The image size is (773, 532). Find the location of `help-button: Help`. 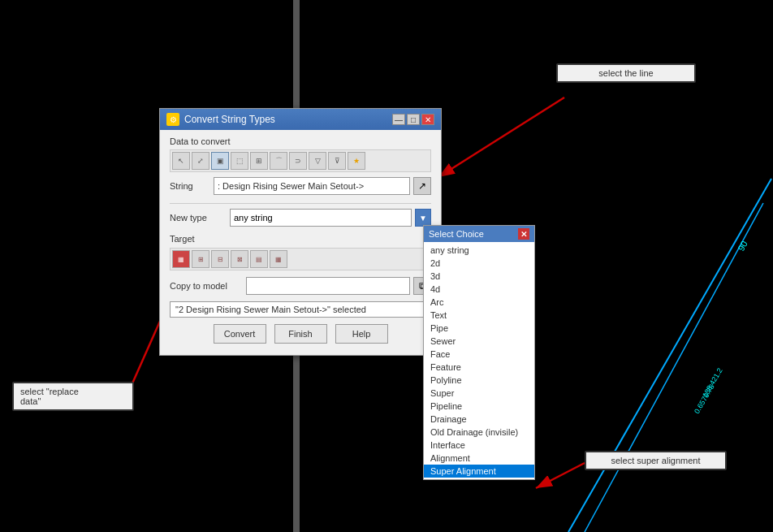

help-button: Help is located at coordinates (362, 334).